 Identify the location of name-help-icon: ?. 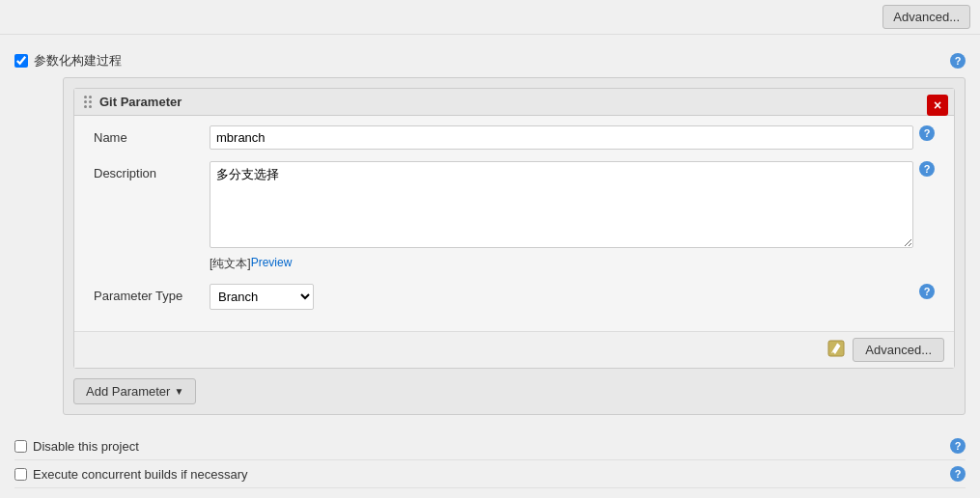
(927, 133).